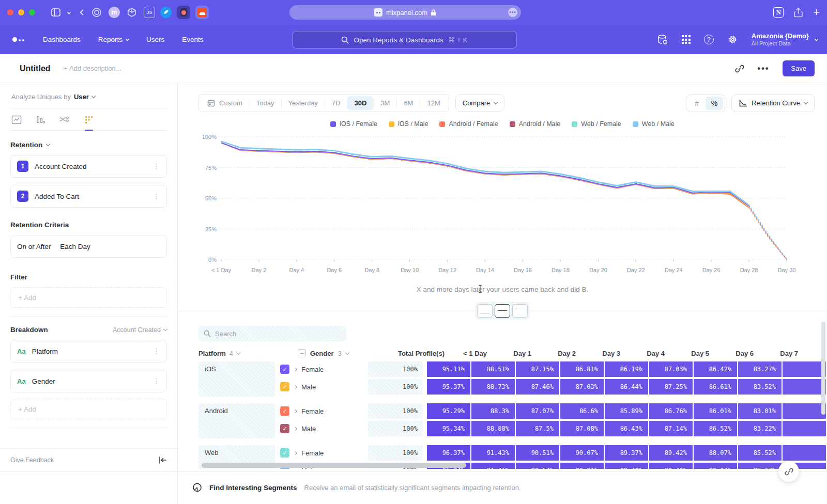 The height and width of the screenshot is (504, 827). Describe the element at coordinates (714, 103) in the screenshot. I see `percent-toggle: %` at that location.